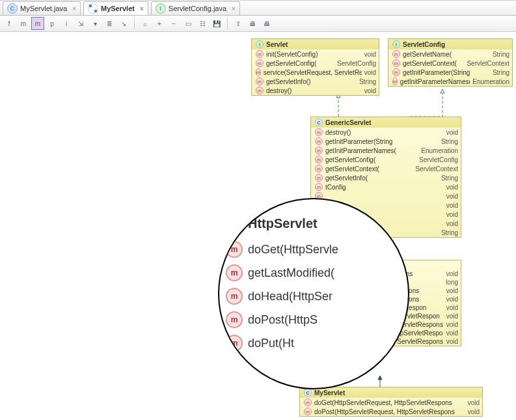  Describe the element at coordinates (282, 296) in the screenshot. I see `lens-member-row: mdoHead(HttpSer` at that location.